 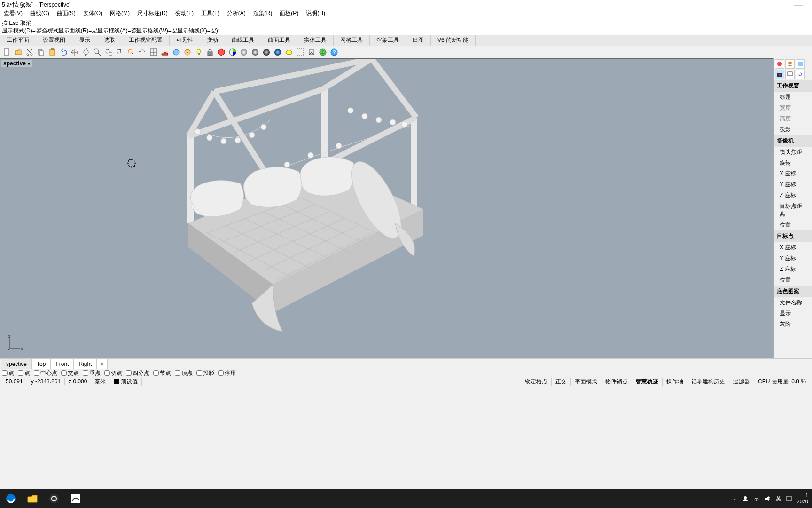 I want to click on props-item: 旋转, so click(x=793, y=163).